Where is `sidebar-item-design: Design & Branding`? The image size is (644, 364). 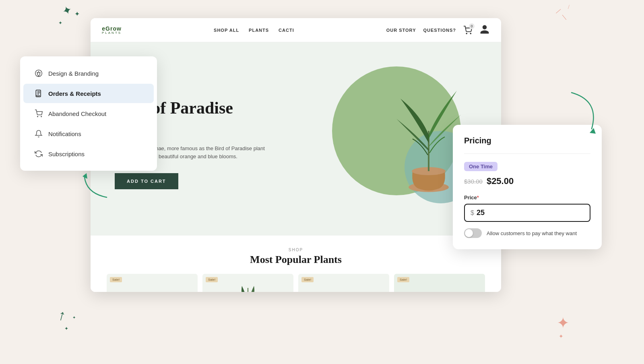
sidebar-item-design: Design & Branding is located at coordinates (89, 73).